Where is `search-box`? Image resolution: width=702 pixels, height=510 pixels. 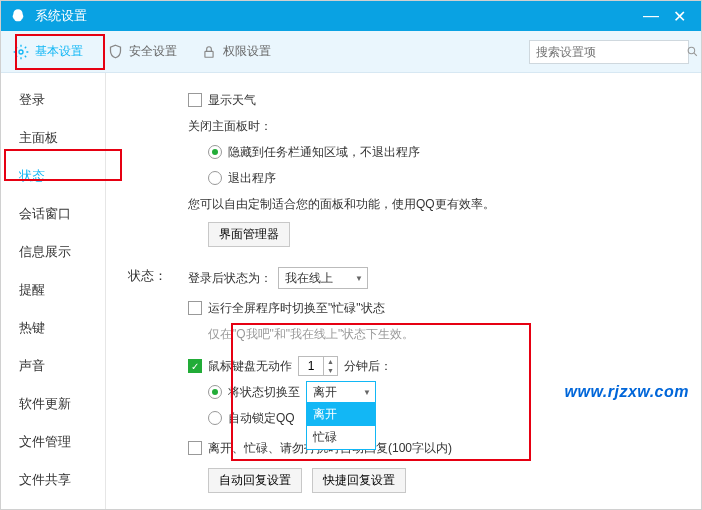 search-box is located at coordinates (609, 52).